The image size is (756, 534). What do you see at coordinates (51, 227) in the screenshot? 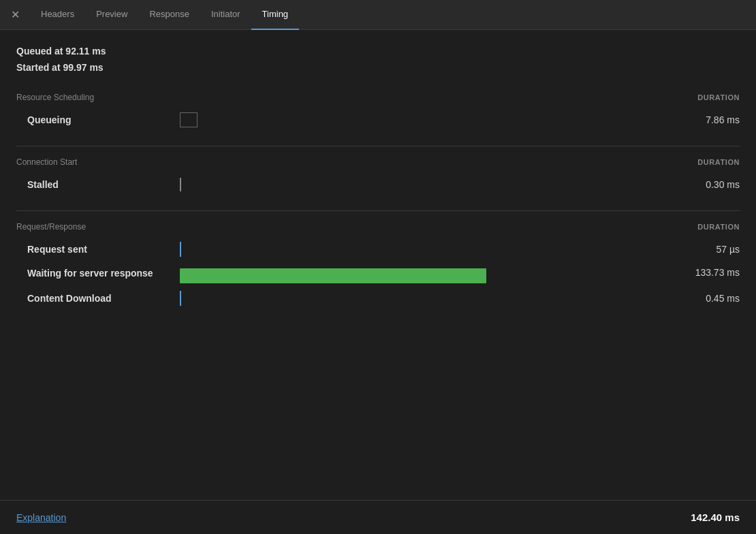
I see `section-request-response-title: Request/Response` at bounding box center [51, 227].